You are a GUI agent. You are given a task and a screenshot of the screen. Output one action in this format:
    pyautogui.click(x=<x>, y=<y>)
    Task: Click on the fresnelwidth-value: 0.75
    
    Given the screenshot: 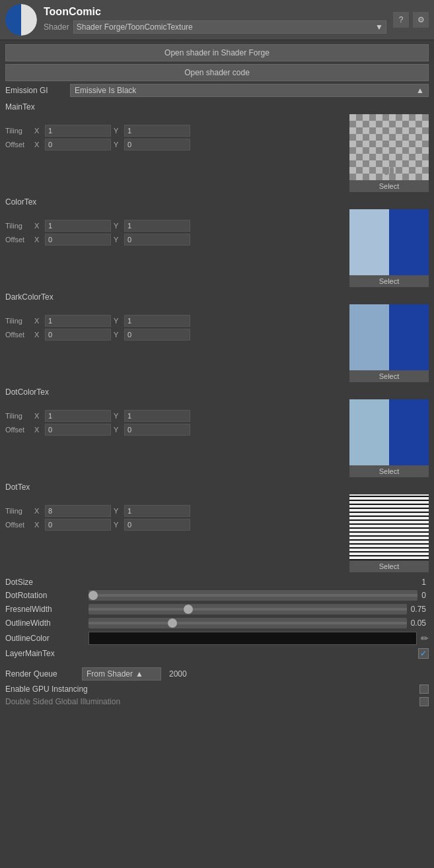 What is the action you would take?
    pyautogui.click(x=420, y=609)
    